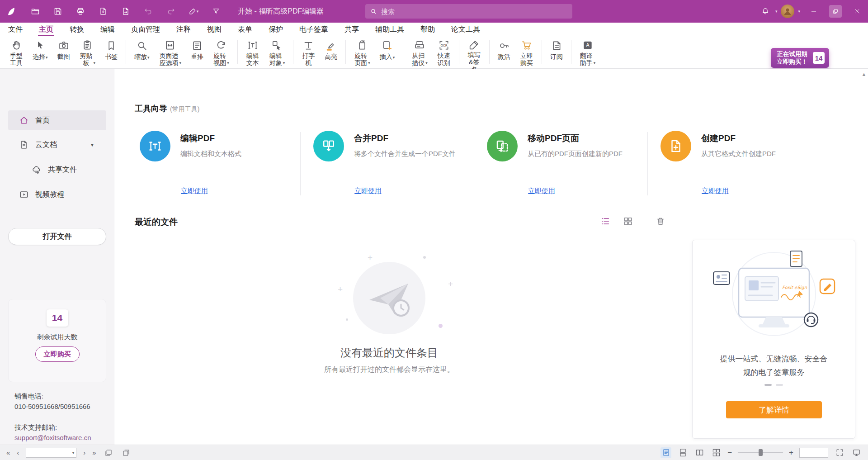 The width and height of the screenshot is (868, 460). Describe the element at coordinates (253, 52) in the screenshot. I see `ribbon-tool-edit-text: 编辑文本` at that location.